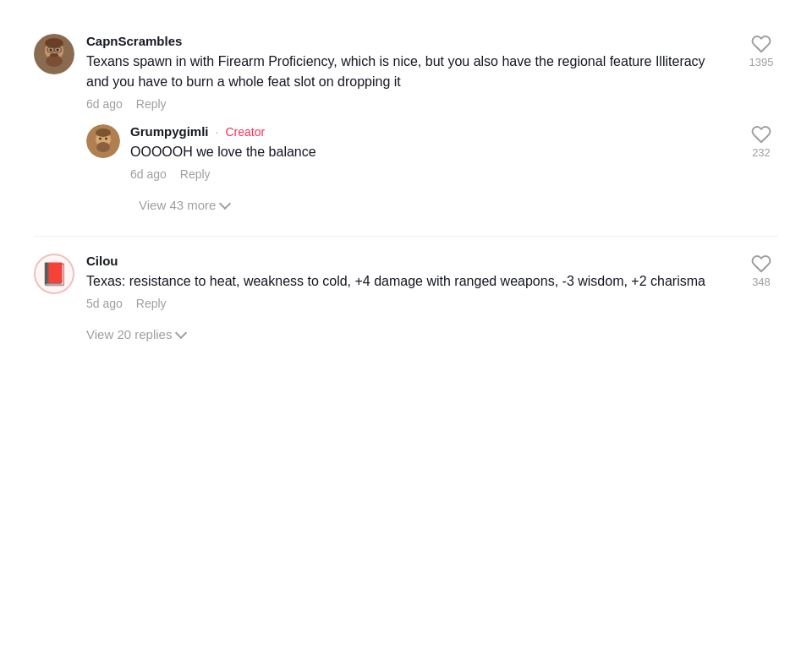  Describe the element at coordinates (389, 282) in the screenshot. I see `comment-and-meta-cilou: 📕 Cilou Texas: resistance to heat, weakn…` at that location.